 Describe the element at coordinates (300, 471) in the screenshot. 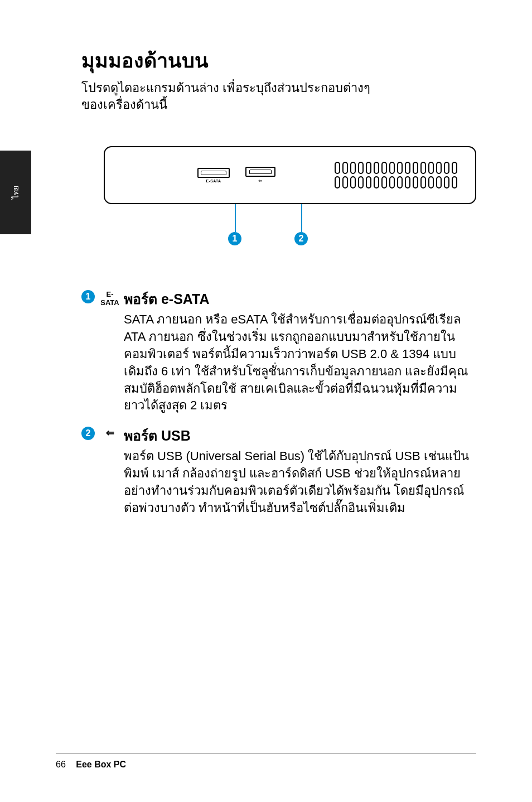

I see `desc-body-2: พอร์ต USB พอร์ต USB (Universal Serial Bu…` at that location.